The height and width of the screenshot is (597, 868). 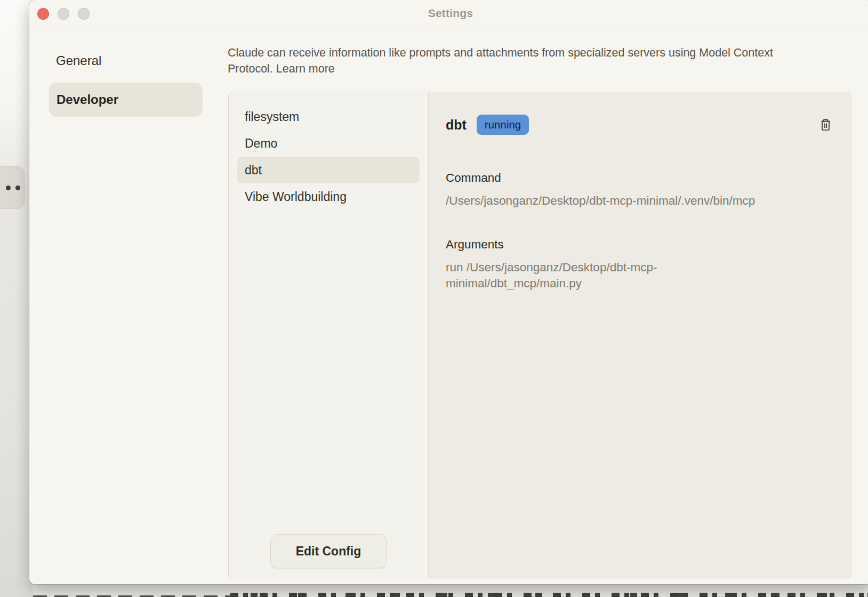 What do you see at coordinates (577, 276) in the screenshot?
I see `arguments-value: run /Users/jasonganz/Desktop/dbt-mcp-min…` at bounding box center [577, 276].